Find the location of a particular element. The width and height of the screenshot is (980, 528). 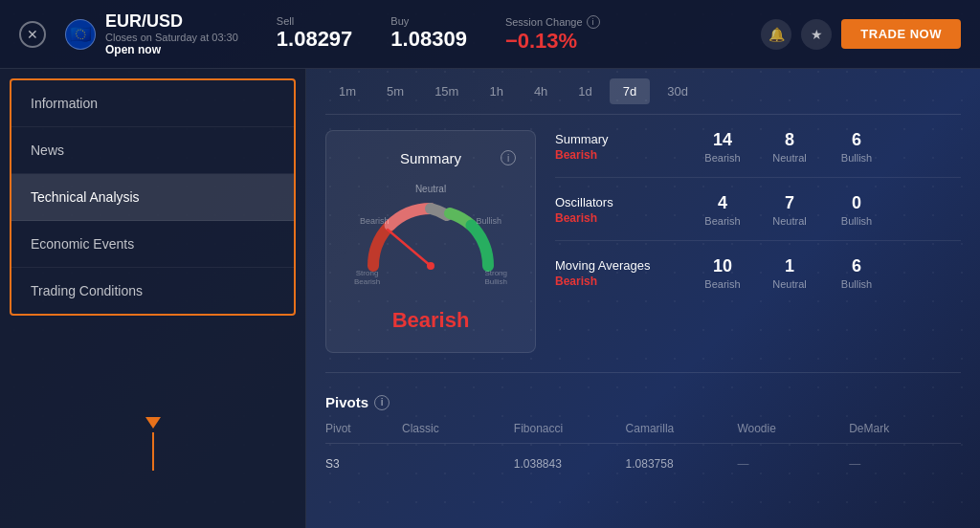

sell-block: Sell 1.08297 is located at coordinates (315, 34).